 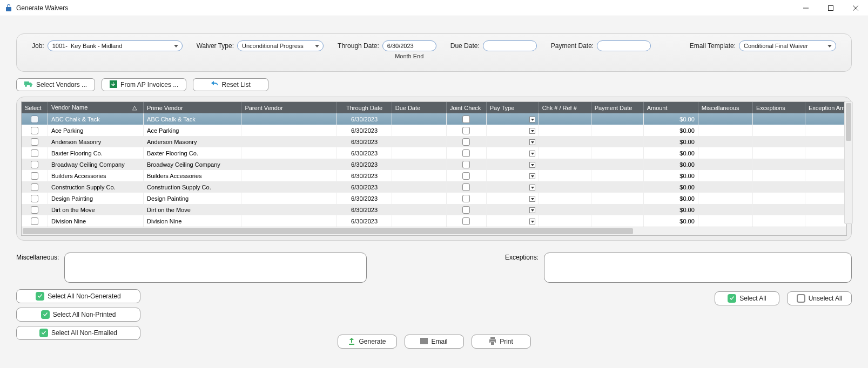 I want to click on table-row: Broadway Ceiling CompanyBroadway Ceiling…, so click(x=434, y=164).